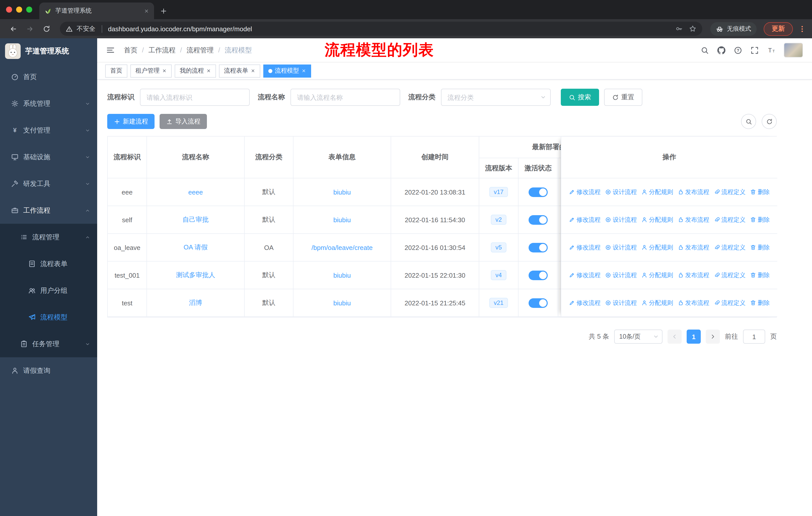 Image resolution: width=812 pixels, height=516 pixels. Describe the element at coordinates (769, 121) in the screenshot. I see `refresh-table-button` at that location.